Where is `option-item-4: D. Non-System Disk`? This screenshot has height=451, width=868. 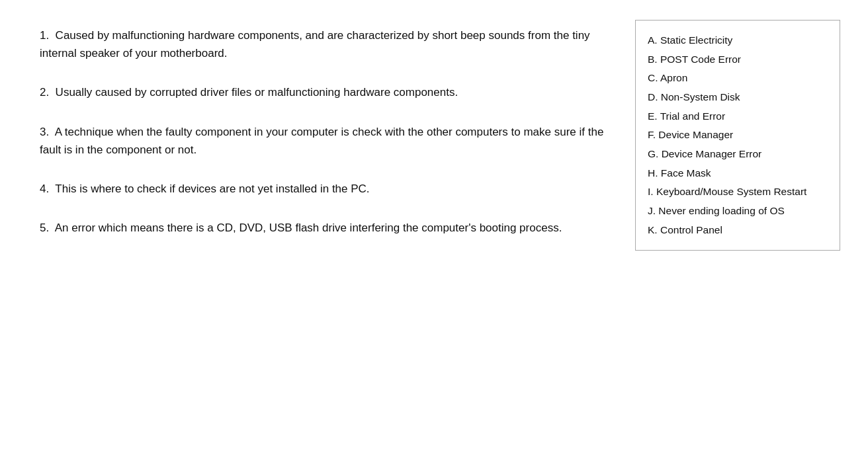
option-item-4: D. Non-System Disk is located at coordinates (738, 98).